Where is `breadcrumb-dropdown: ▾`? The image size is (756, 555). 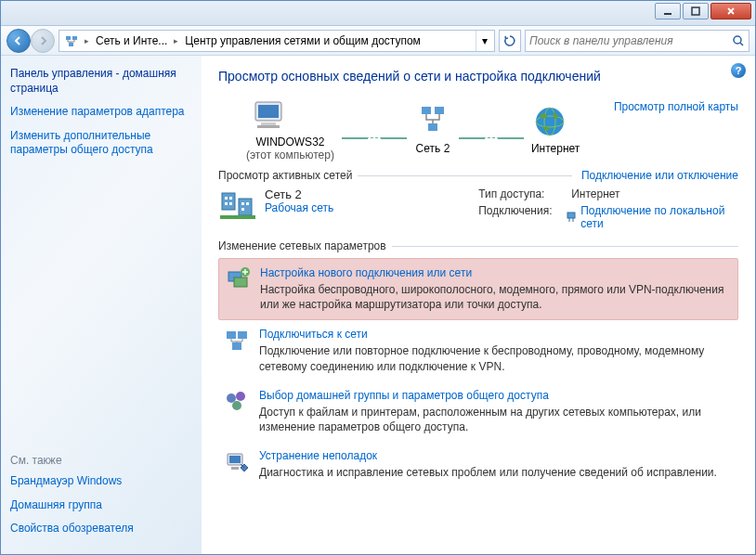 breadcrumb-dropdown: ▾ is located at coordinates (484, 41).